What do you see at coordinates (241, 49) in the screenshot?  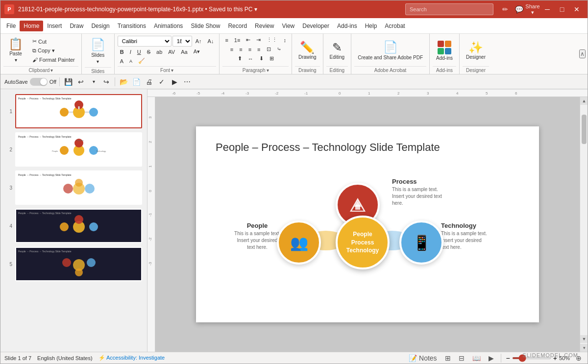 I see `align-center-button: ≡` at bounding box center [241, 49].